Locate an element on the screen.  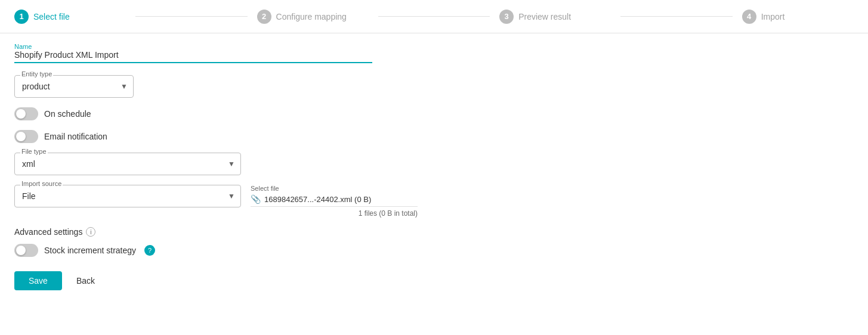
email-notification-row: Email notification is located at coordinates (434, 137).